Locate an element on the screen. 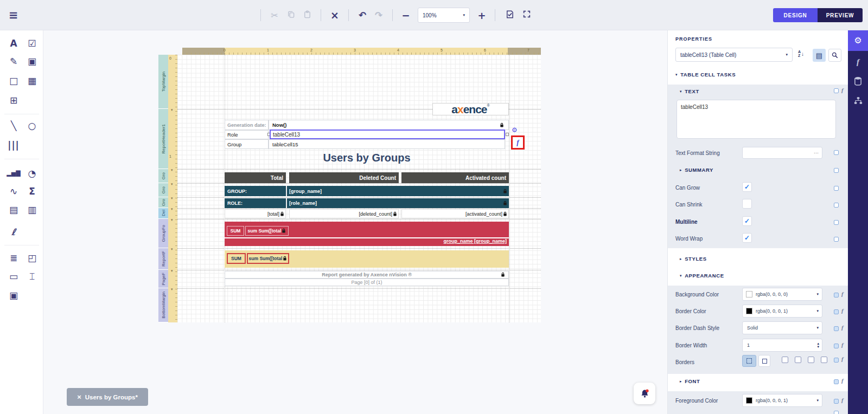 The image size is (868, 414). can-grow-checkbox: ✓ is located at coordinates (747, 187).